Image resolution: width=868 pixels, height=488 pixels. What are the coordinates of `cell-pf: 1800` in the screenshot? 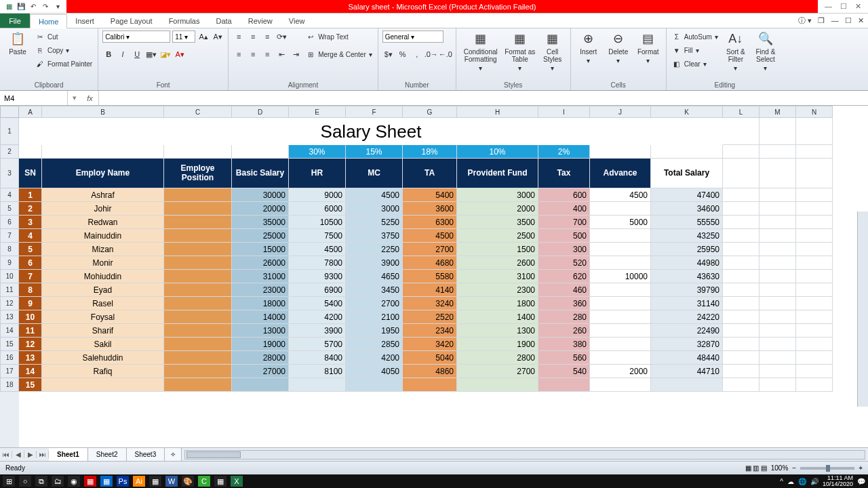 It's located at (498, 304).